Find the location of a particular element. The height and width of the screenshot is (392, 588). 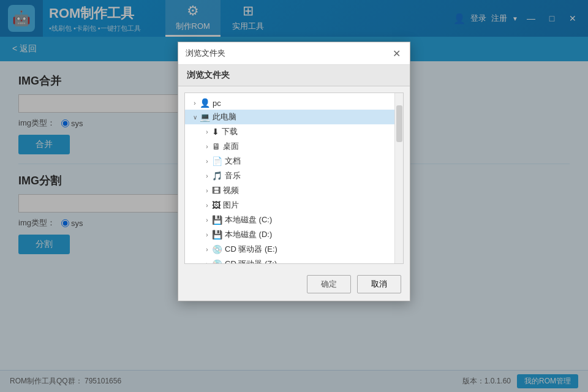

modal-confirm-button: 确定 is located at coordinates (329, 284).